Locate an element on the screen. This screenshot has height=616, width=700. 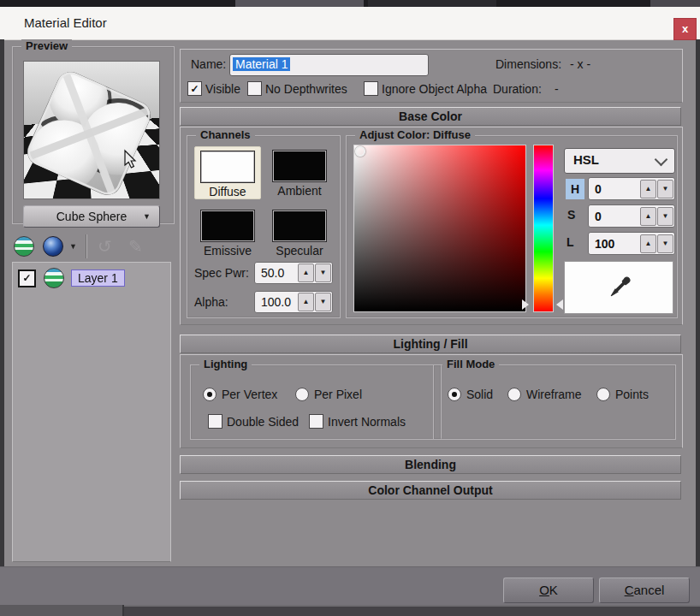
invert-normals-label: Invert Normals is located at coordinates (366, 422).